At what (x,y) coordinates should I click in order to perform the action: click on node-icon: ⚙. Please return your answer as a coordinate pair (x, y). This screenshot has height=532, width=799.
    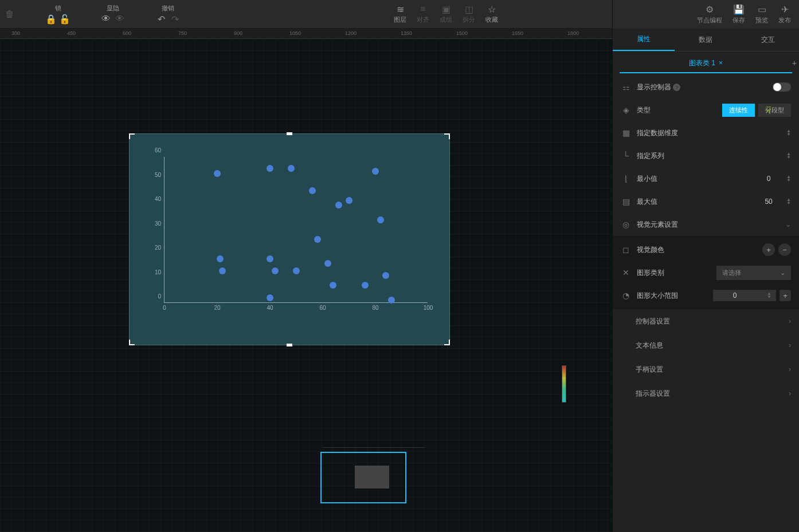
    Looking at the image, I should click on (710, 10).